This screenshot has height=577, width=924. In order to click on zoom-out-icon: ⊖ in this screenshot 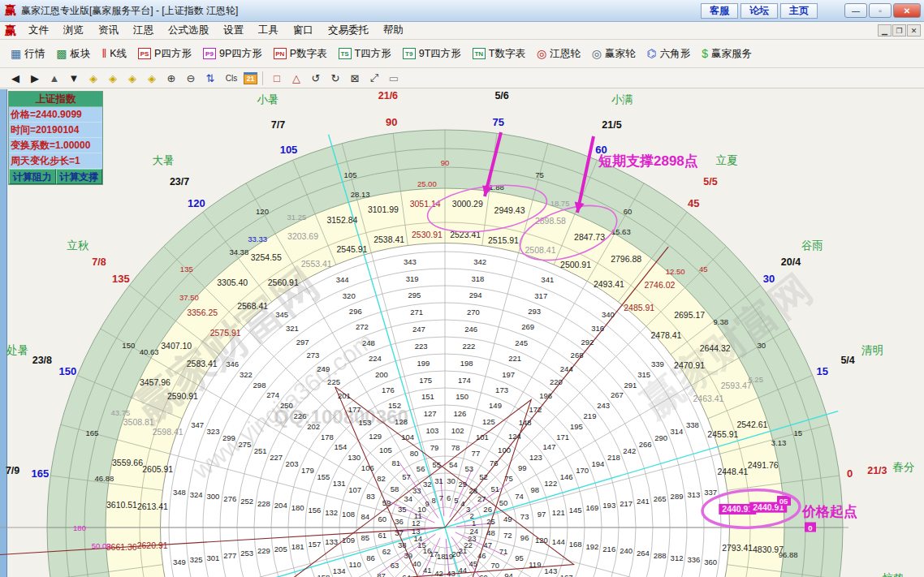, I will do `click(191, 78)`.